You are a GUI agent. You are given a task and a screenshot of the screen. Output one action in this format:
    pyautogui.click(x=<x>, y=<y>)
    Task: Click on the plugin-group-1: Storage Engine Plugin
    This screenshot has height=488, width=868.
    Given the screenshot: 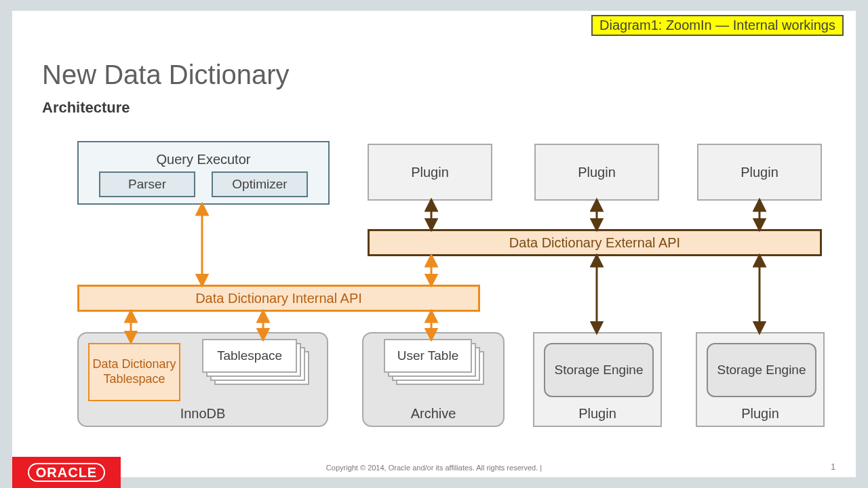 What is the action you would take?
    pyautogui.click(x=597, y=380)
    